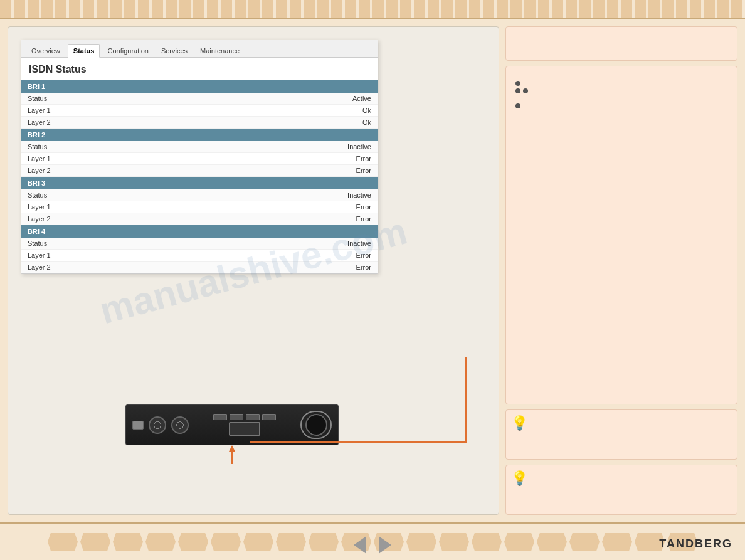 This screenshot has height=560, width=745. What do you see at coordinates (364, 255) in the screenshot?
I see `bri-4-layer1-value: Error` at bounding box center [364, 255].